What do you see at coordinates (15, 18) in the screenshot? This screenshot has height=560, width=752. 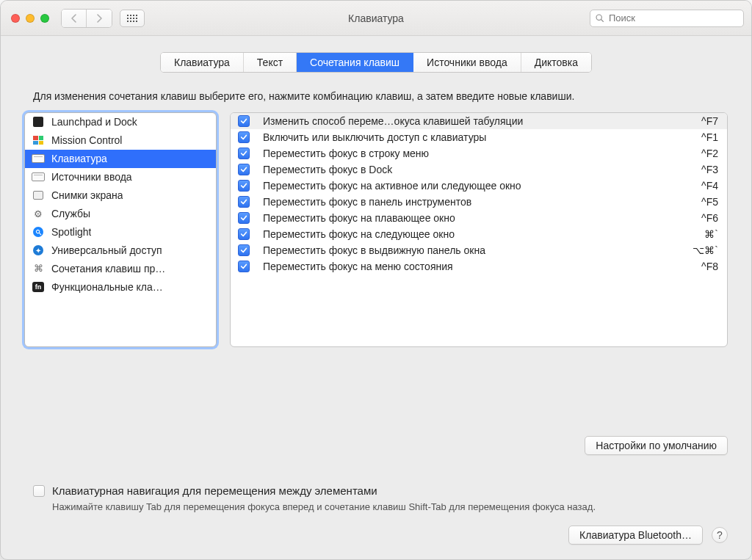 I see `close-button` at bounding box center [15, 18].